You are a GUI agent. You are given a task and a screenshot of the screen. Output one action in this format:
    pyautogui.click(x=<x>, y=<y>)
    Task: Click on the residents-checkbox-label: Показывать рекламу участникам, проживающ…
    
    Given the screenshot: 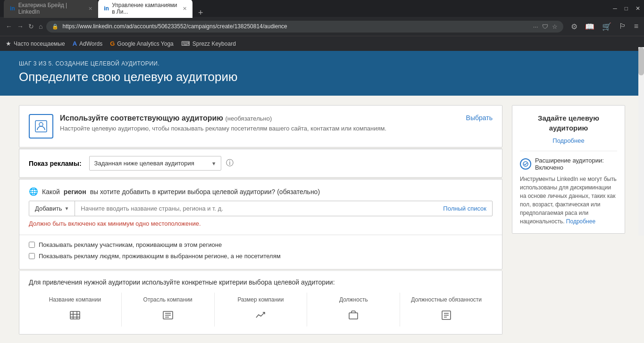 What is the action you would take?
    pyautogui.click(x=130, y=245)
    